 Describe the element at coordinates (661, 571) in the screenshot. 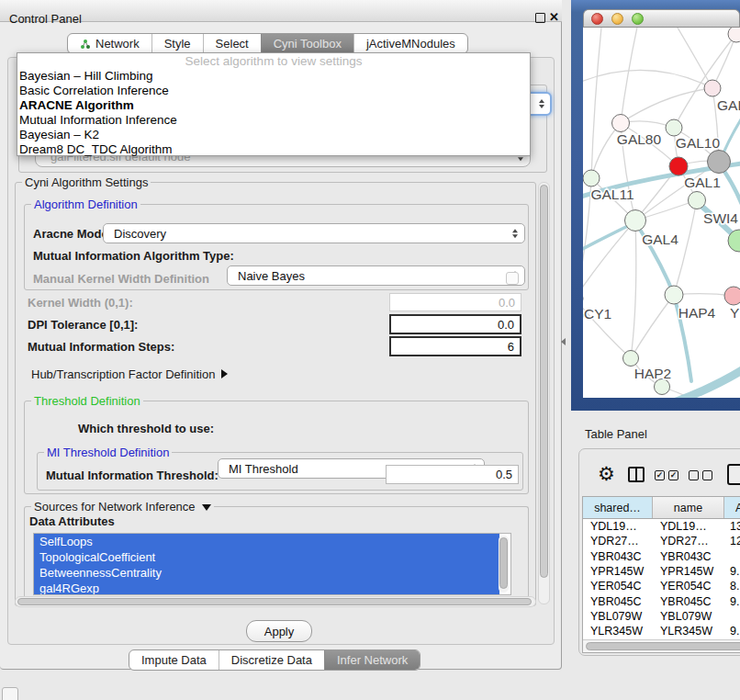

I see `table-row: YPR145WYPR145W9.` at that location.